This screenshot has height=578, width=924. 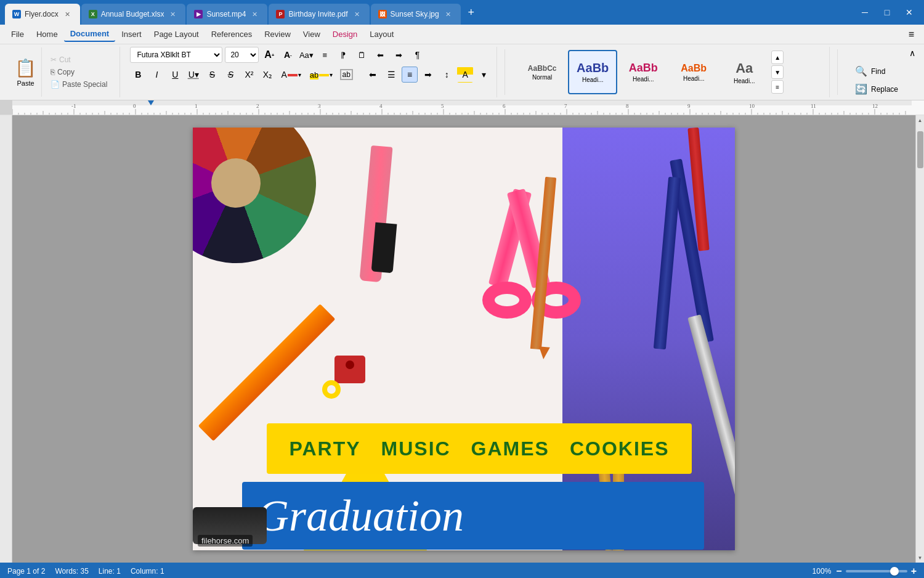 I want to click on format-ab-button: ab, so click(x=346, y=75).